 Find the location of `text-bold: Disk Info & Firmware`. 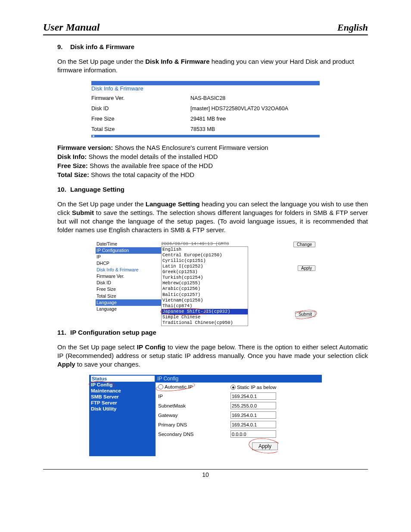

text-bold: Disk Info & Firmware is located at coordinates (177, 61).